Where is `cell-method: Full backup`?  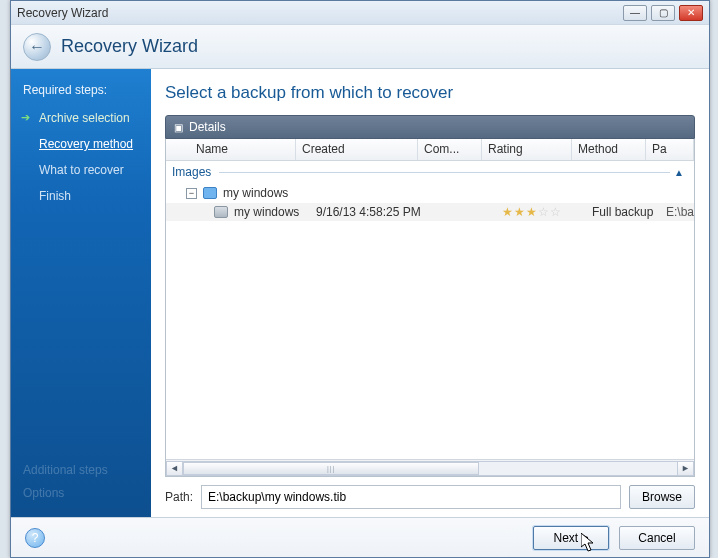
cell-method: Full backup is located at coordinates (629, 212).